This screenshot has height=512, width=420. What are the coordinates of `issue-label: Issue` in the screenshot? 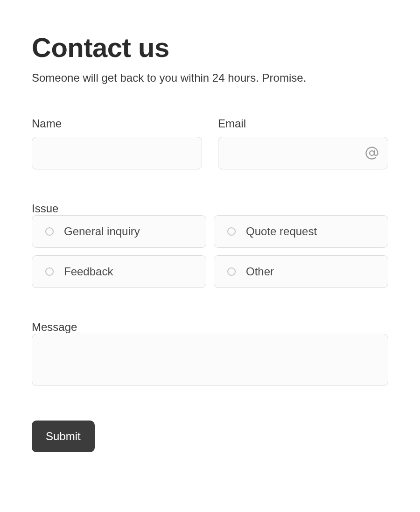 It's located at (45, 208).